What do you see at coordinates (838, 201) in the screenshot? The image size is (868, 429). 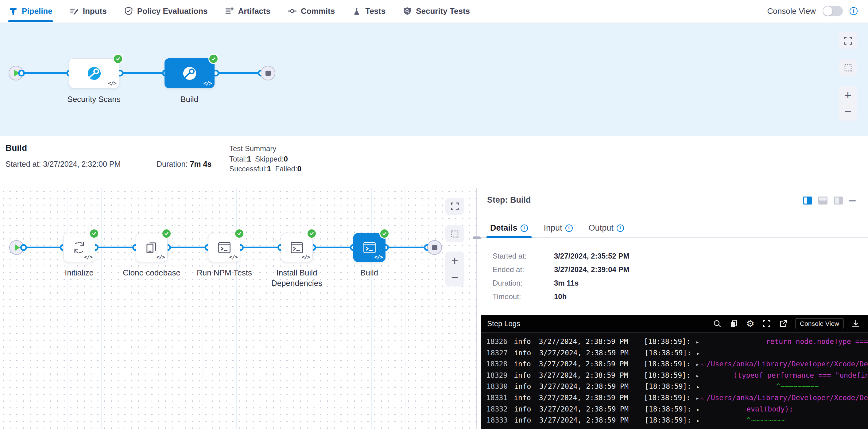 I see `layout-right-panel-icon` at bounding box center [838, 201].